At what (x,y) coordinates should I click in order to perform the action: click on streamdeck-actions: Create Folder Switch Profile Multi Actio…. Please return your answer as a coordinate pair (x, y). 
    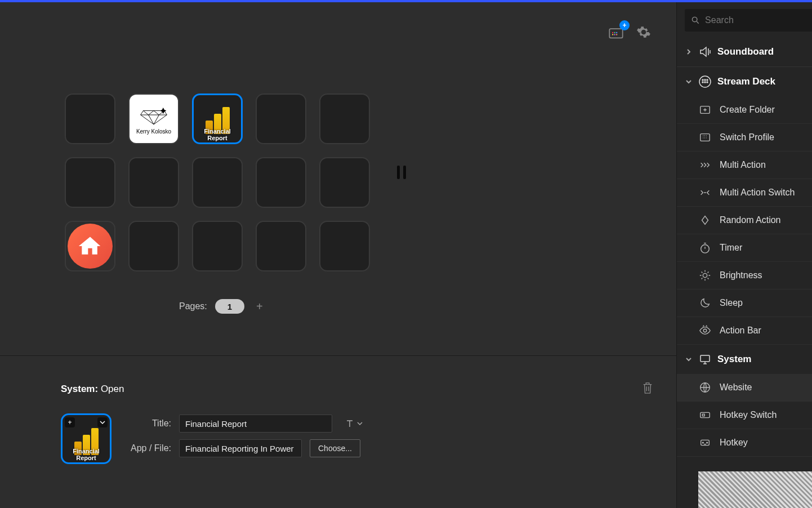
    Looking at the image, I should click on (744, 221).